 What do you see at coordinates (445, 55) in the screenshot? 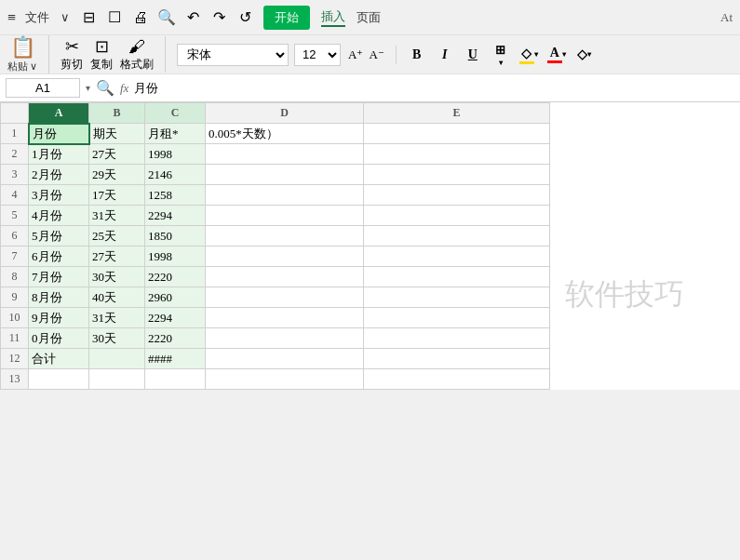
I see `italic-button: I` at bounding box center [445, 55].